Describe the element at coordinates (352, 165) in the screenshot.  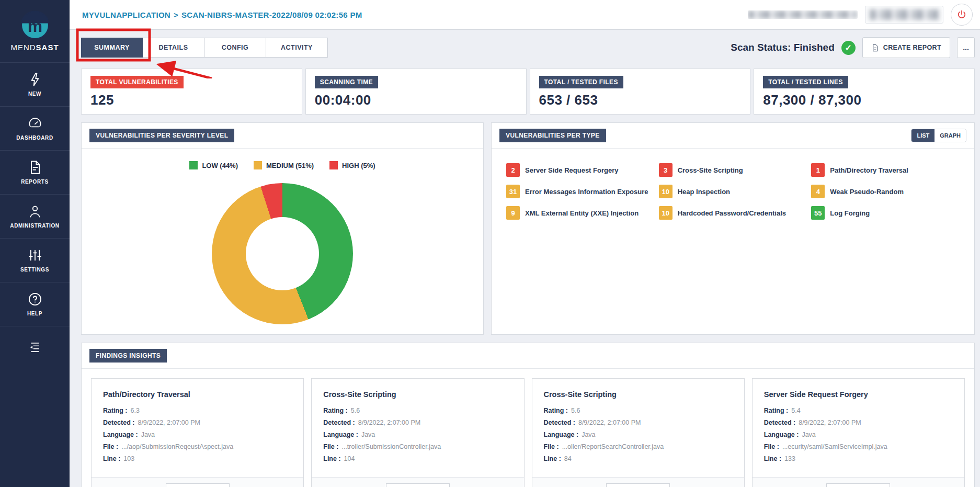
I see `legend-high: HIGH (5%)` at that location.